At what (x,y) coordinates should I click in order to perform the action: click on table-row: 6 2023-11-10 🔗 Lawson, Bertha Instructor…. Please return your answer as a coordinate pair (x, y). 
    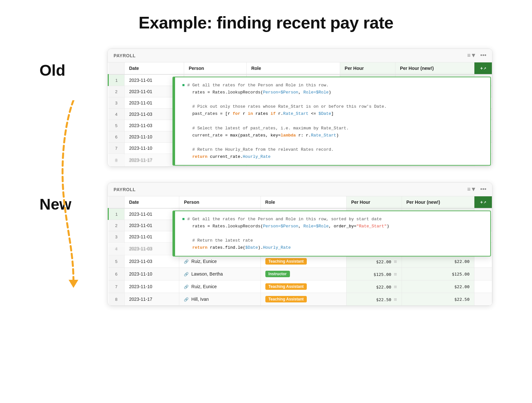
    Looking at the image, I should click on (300, 274).